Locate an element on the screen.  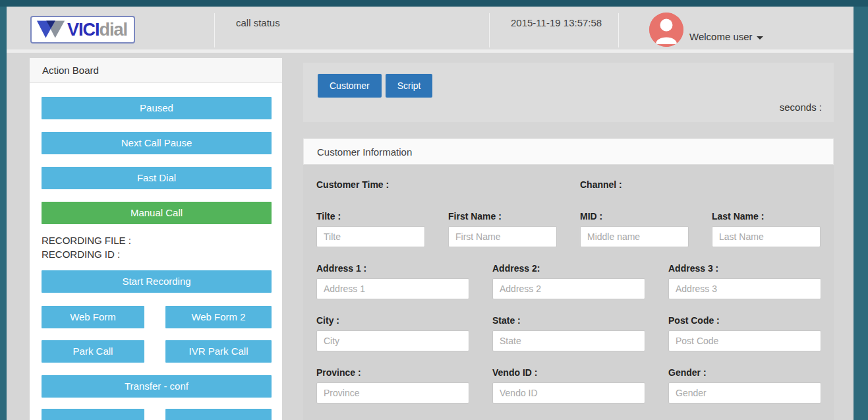
address2-input is located at coordinates (569, 289).